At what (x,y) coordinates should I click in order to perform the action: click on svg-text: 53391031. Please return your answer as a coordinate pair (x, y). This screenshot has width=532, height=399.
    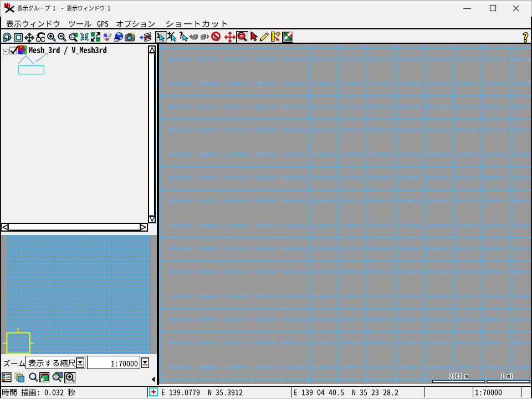
    Looking at the image, I should click on (208, 59).